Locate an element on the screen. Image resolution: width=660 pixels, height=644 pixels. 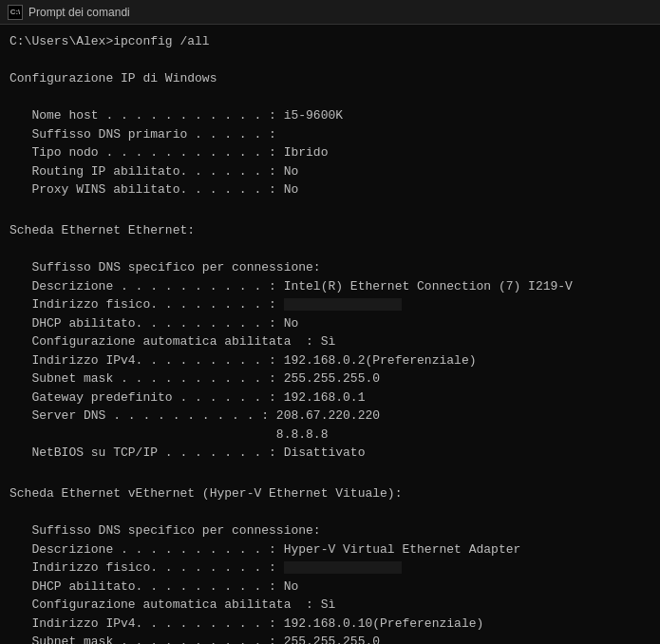
eth1-header: Scheda Ethernet Ethernet: is located at coordinates (330, 231).